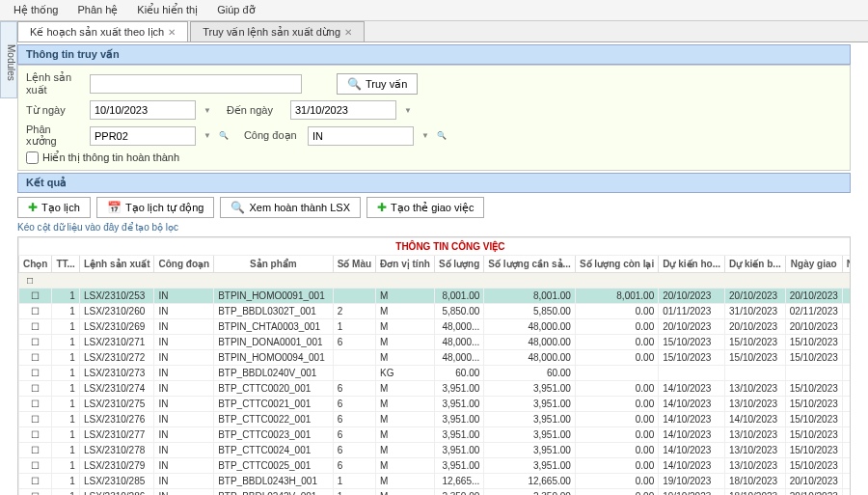  What do you see at coordinates (436, 281) in the screenshot?
I see `filter-row-bar: □` at bounding box center [436, 281].